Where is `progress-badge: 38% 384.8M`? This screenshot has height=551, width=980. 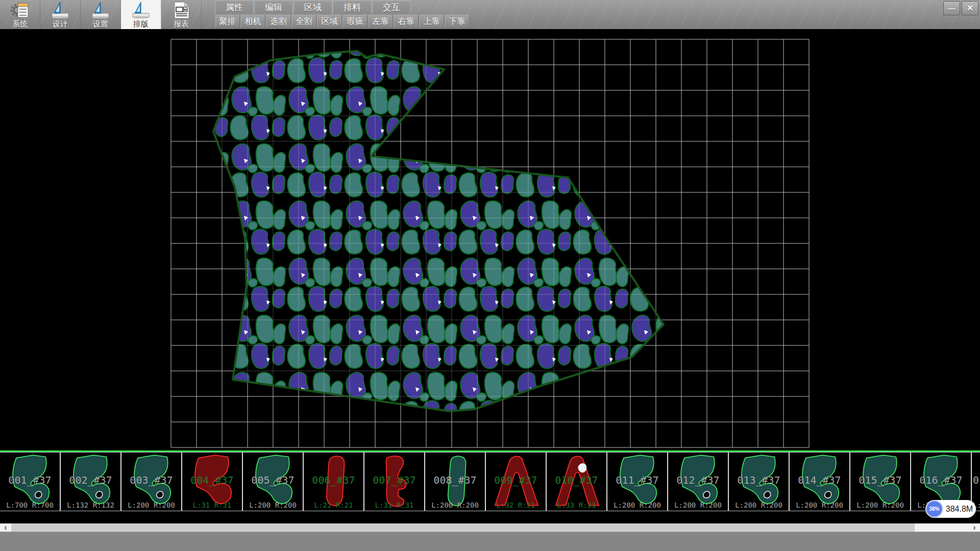 progress-badge: 38% 384.8M is located at coordinates (950, 509).